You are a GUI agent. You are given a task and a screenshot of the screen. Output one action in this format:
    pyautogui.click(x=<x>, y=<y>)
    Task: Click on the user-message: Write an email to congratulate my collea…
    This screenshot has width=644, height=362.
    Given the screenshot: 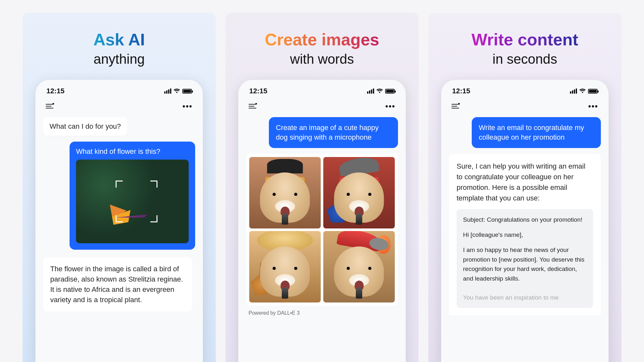 What is the action you would take?
    pyautogui.click(x=536, y=133)
    